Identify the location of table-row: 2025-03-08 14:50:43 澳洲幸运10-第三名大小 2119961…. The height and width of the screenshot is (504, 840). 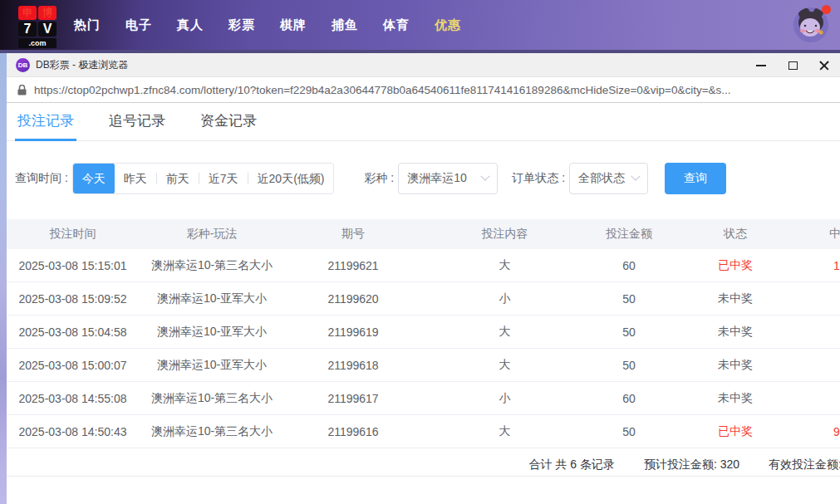
(420, 432).